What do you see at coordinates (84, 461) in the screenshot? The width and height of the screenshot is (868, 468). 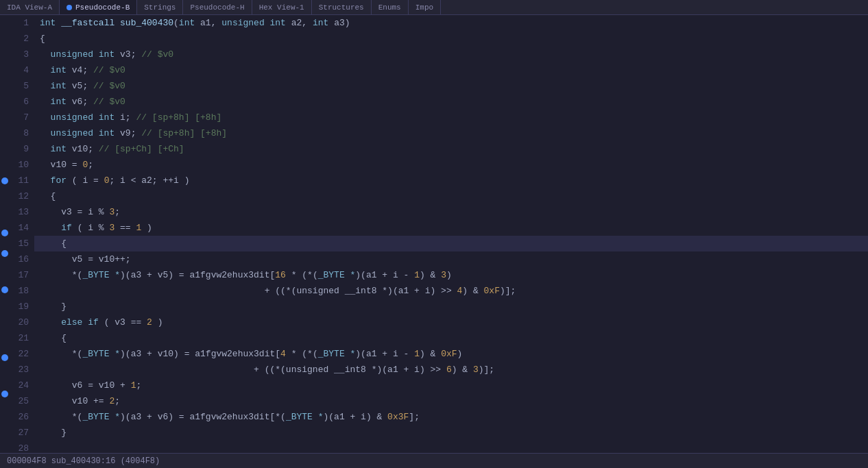 I see `status-text: 000004F8 sub_400430:16 (4004F8)` at bounding box center [84, 461].